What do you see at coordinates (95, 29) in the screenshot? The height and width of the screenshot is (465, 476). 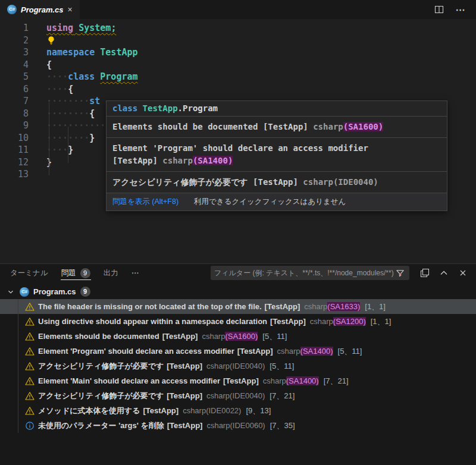 I see `code-token: System` at bounding box center [95, 29].